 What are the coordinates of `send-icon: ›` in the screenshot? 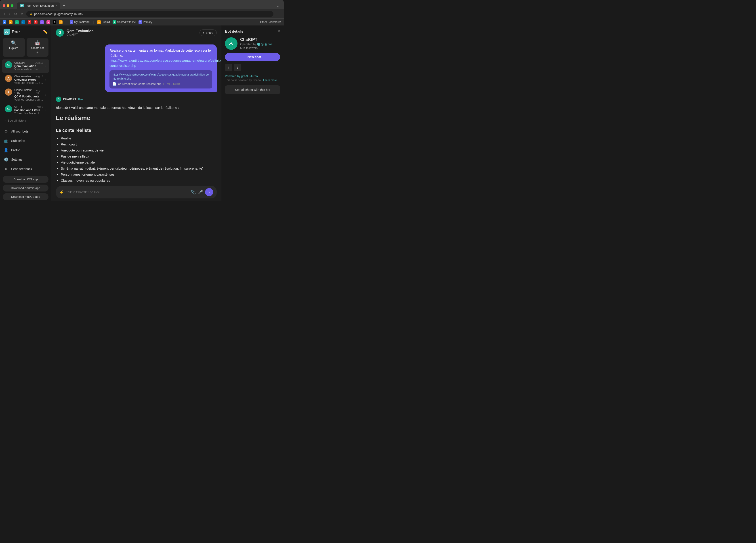 It's located at (209, 192).